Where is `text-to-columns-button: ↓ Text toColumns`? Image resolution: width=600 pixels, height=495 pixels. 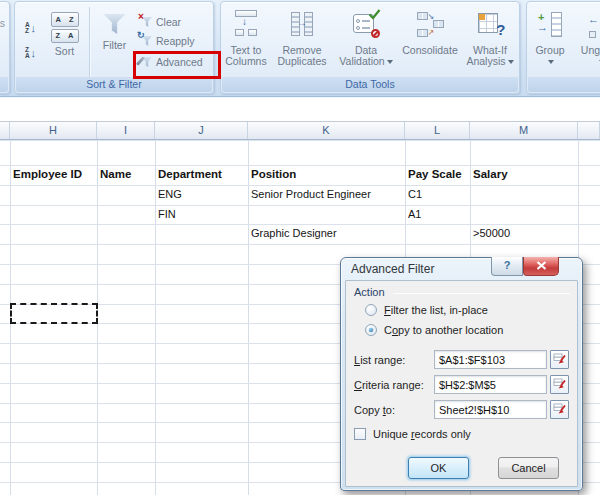
text-to-columns-button: ↓ Text toColumns is located at coordinates (246, 42).